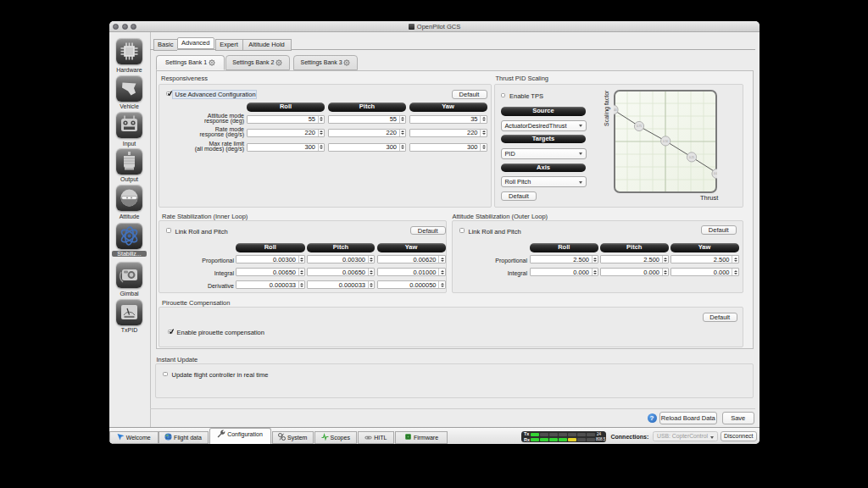  I want to click on svg-text: 0.00, so click(715, 174).